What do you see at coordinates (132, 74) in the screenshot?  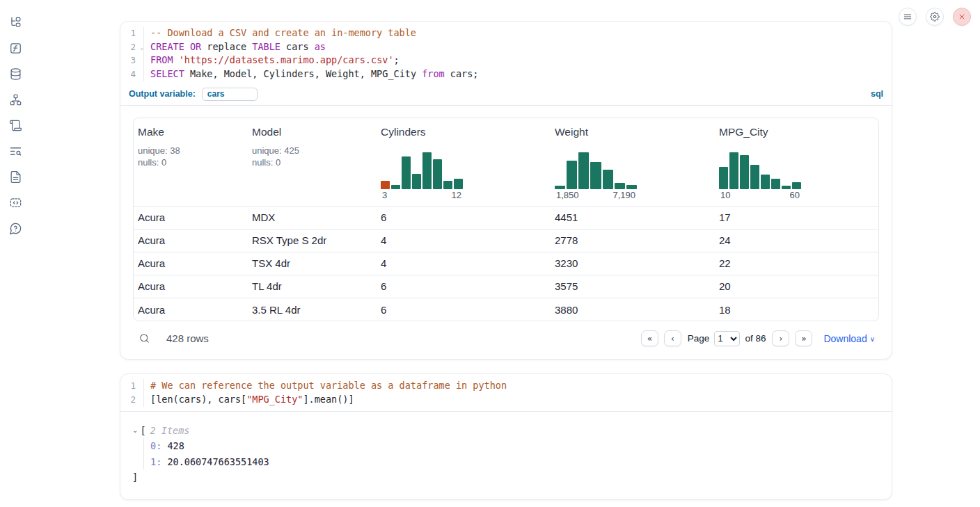 I see `line-number: 4` at bounding box center [132, 74].